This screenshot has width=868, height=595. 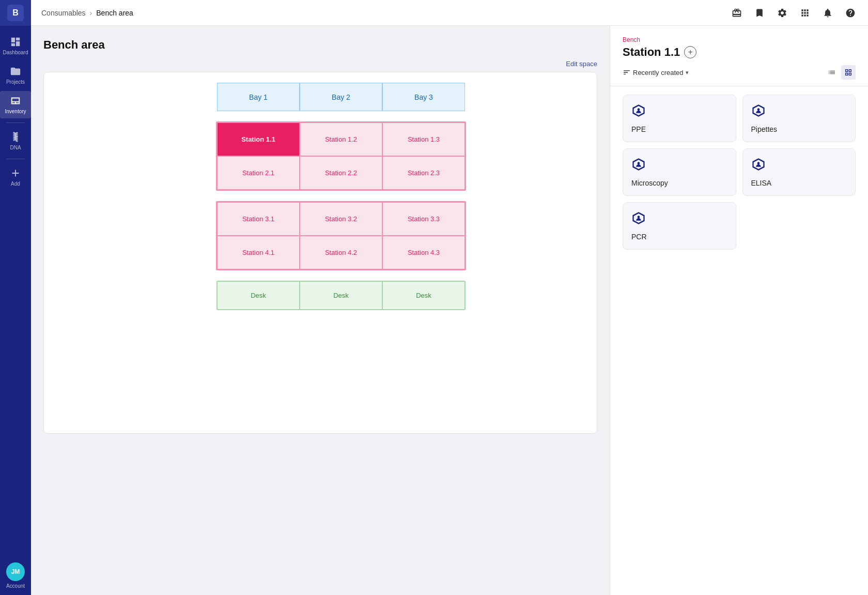 I want to click on station-grid-2: Station 3.1 Station 3.2 Station 3.3 Stat…, so click(x=341, y=236).